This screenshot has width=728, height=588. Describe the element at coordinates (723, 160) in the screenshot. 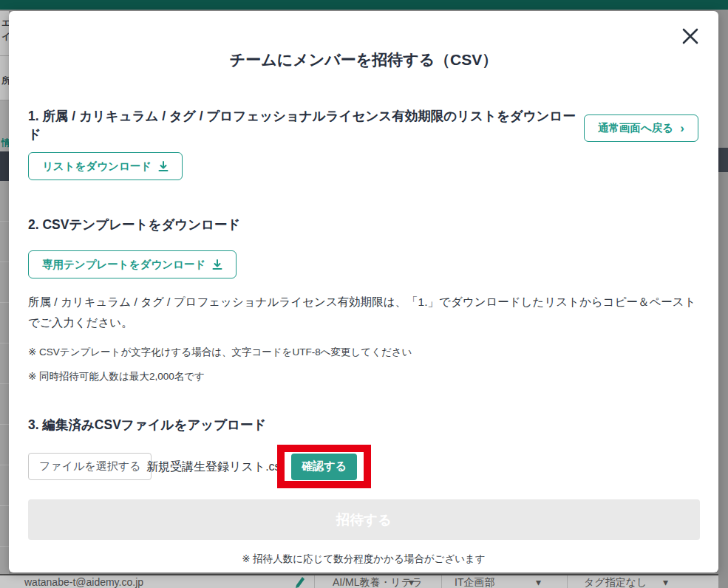

I see `scrollbar-thumb` at that location.